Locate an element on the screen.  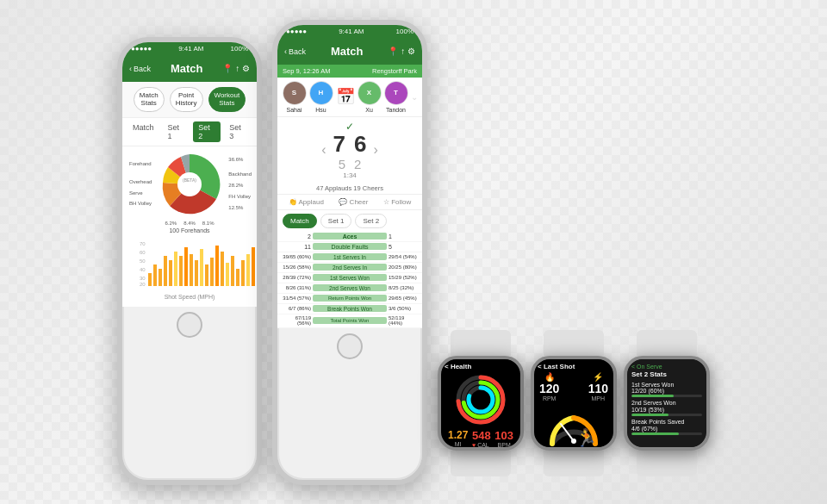
label-serve: Serve is located at coordinates (140, 193).